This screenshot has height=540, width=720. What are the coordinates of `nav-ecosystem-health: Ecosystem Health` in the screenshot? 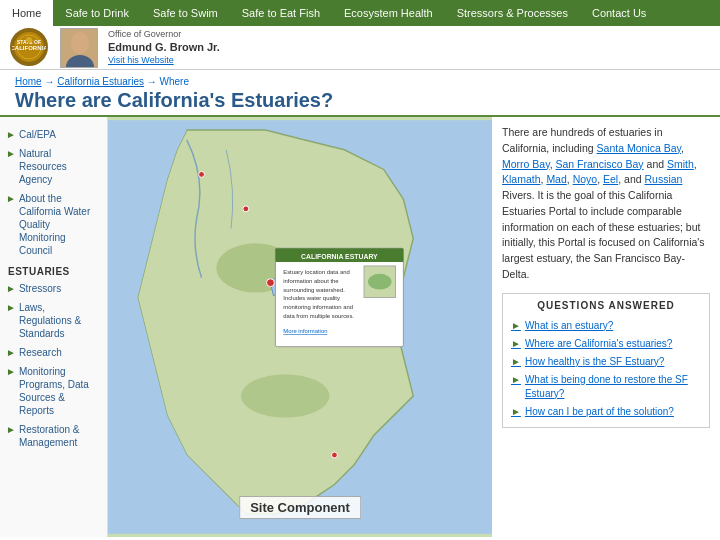 It's located at (388, 13).